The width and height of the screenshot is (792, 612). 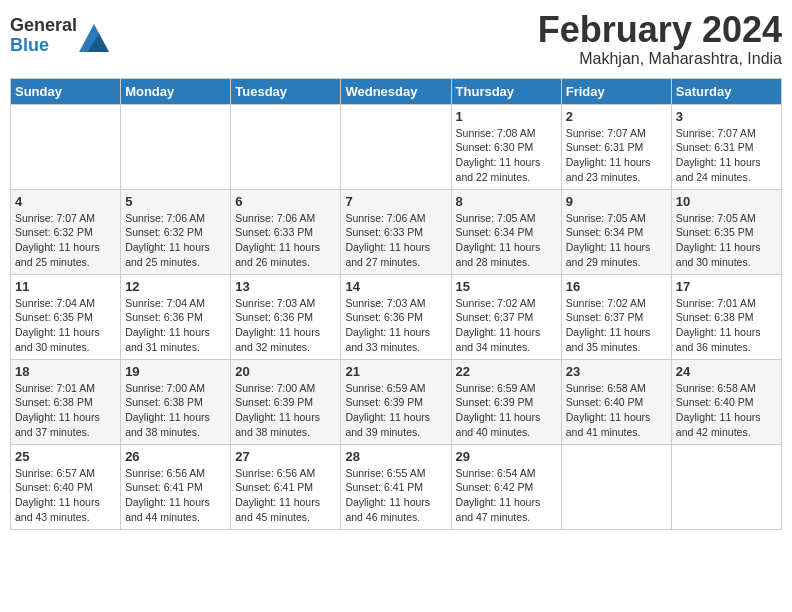 I want to click on month-title: February 2024, so click(x=660, y=30).